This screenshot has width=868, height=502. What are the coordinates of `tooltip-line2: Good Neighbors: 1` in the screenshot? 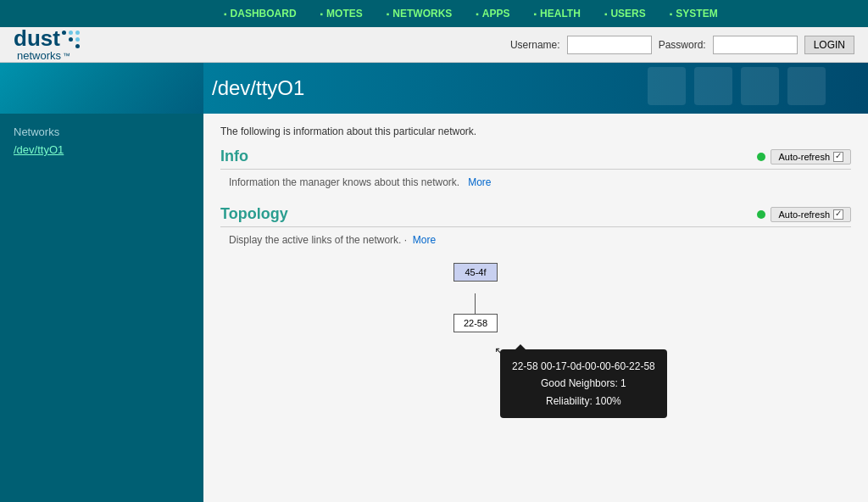 It's located at (583, 383).